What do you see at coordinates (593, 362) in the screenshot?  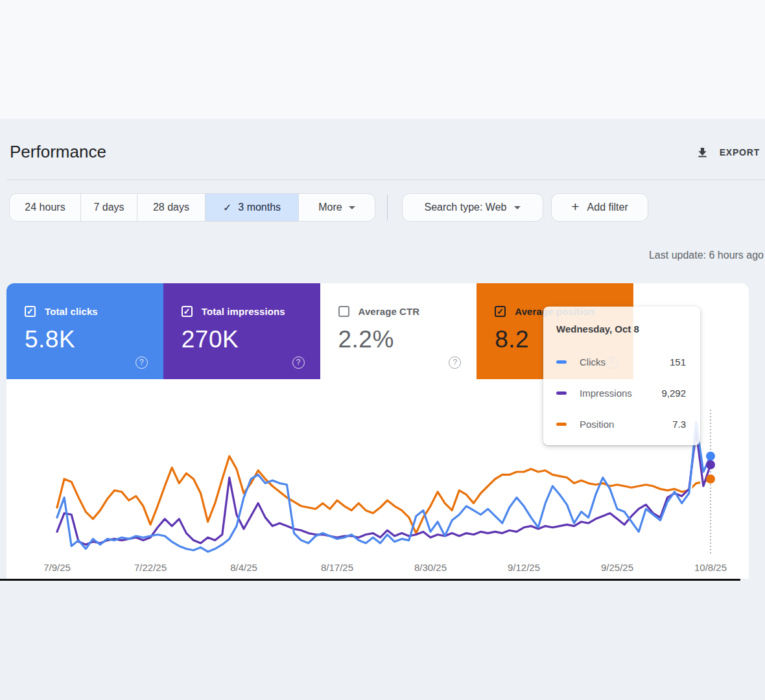 I see `tooltip-row-label: Clicks` at bounding box center [593, 362].